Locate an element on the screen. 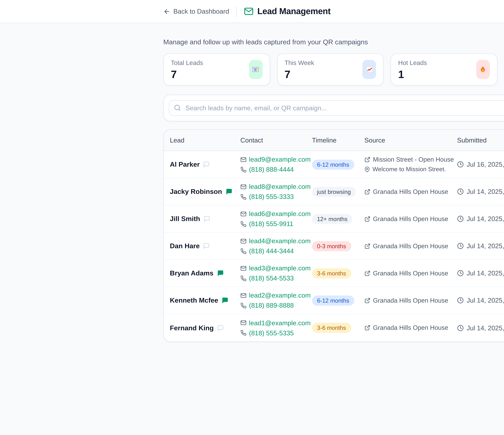  stat-label: Total Leads is located at coordinates (187, 63).